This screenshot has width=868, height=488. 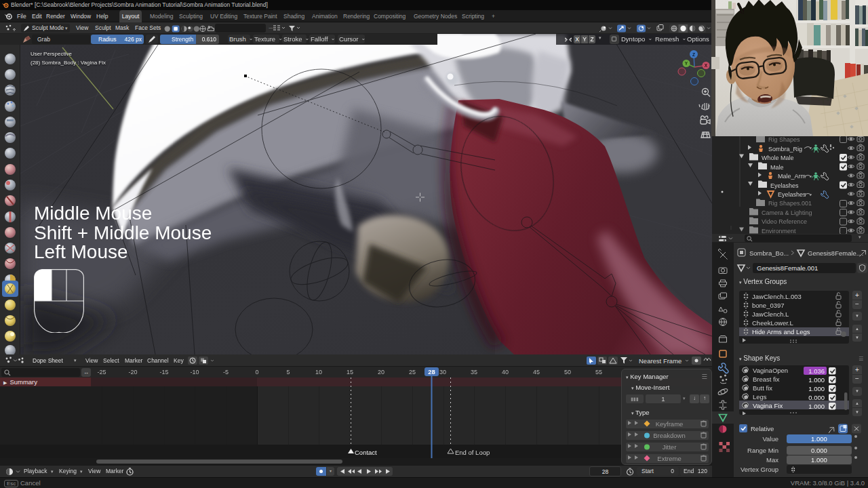 What do you see at coordinates (816, 397) in the screenshot?
I see `svg-text: 0.000` at bounding box center [816, 397].